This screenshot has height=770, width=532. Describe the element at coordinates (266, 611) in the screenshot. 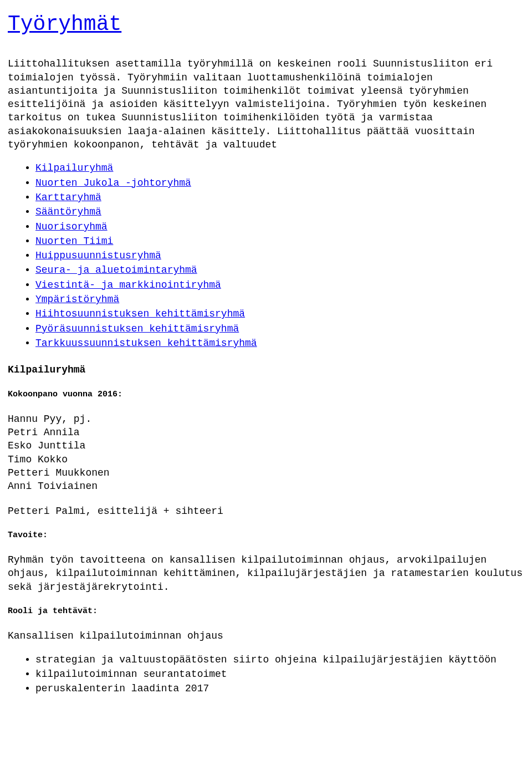

I see `tasks-label: Rooli ja tehtävät:` at that location.